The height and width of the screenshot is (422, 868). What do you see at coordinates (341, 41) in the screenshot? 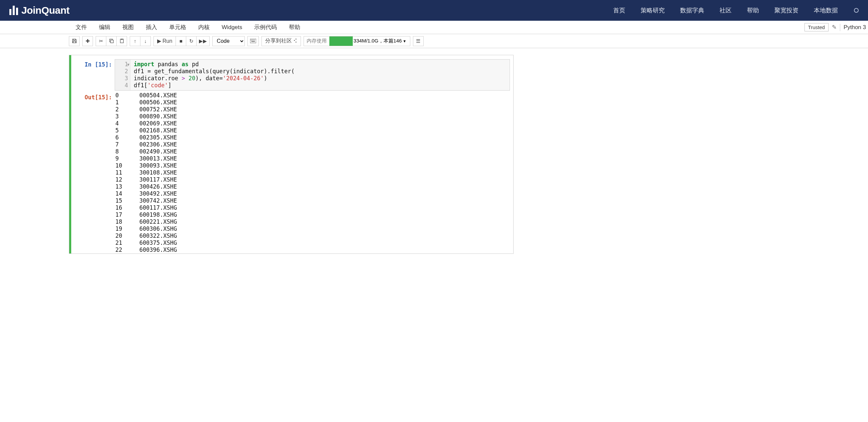
I see `memory-bar` at bounding box center [341, 41].